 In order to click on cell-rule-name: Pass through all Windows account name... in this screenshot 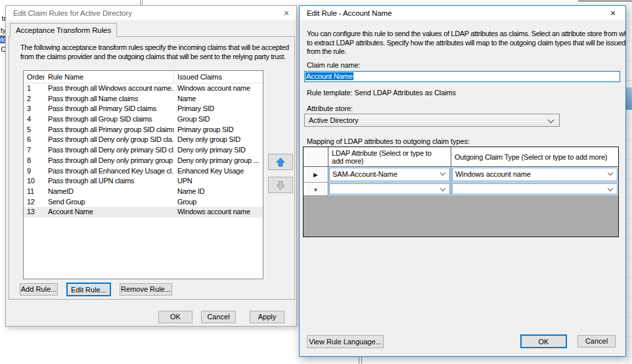, I will do `click(109, 89)`.